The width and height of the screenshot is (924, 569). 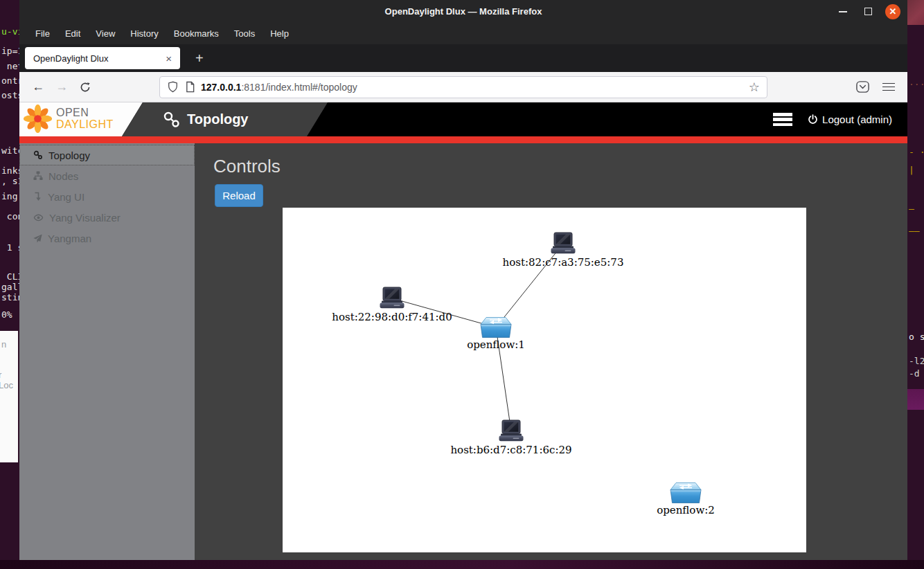 I want to click on terminal-text: 0%, so click(x=7, y=314).